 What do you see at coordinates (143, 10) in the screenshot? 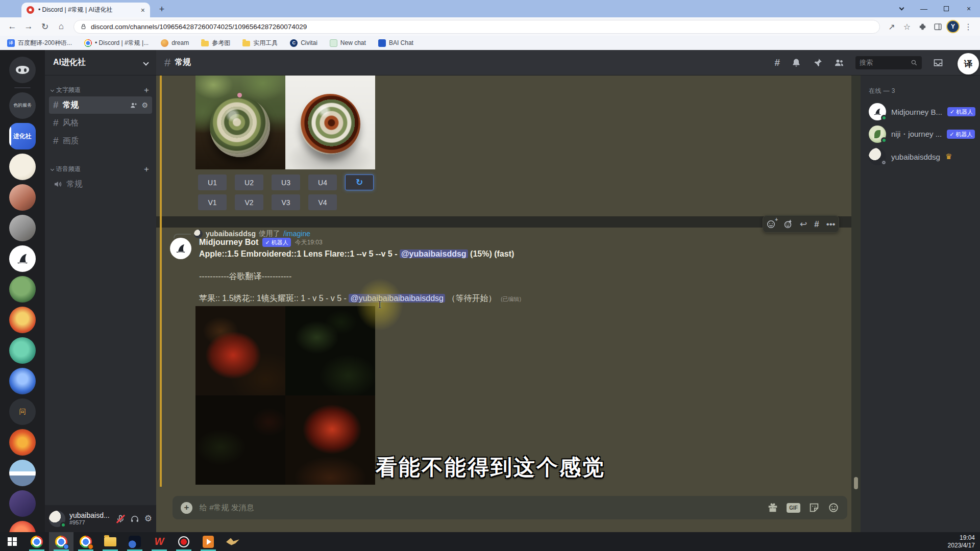
I see `tab-close-icon: ×` at bounding box center [143, 10].